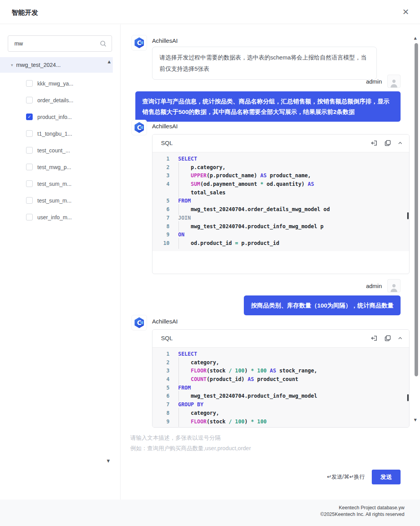 The image size is (420, 526). I want to click on sidebar-item-table: test_count_..., so click(56, 150).